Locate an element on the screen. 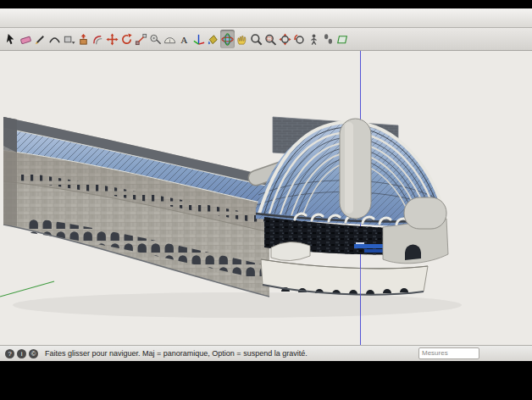  zoom-extents-tool-button is located at coordinates (285, 39).